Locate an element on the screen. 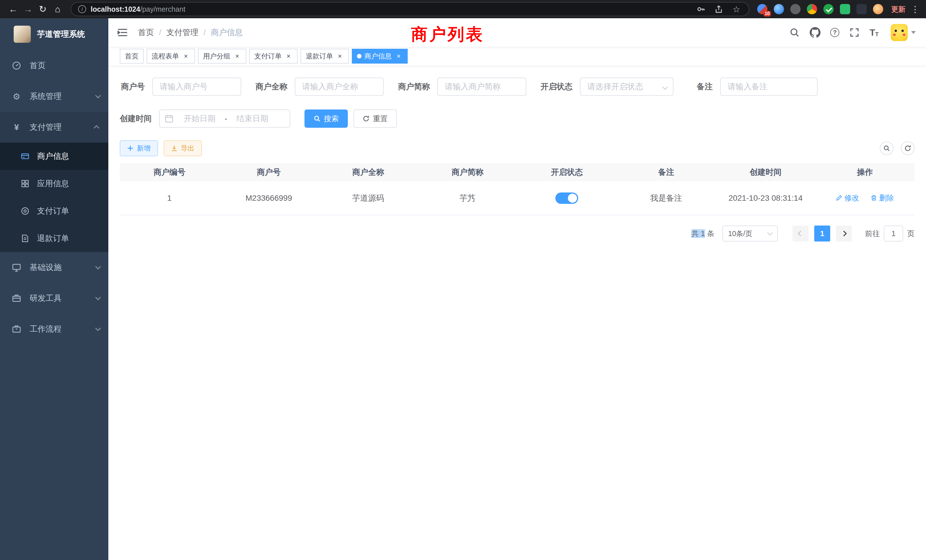 The height and width of the screenshot is (560, 926). cell-merchant-no: M233666999 is located at coordinates (269, 198).